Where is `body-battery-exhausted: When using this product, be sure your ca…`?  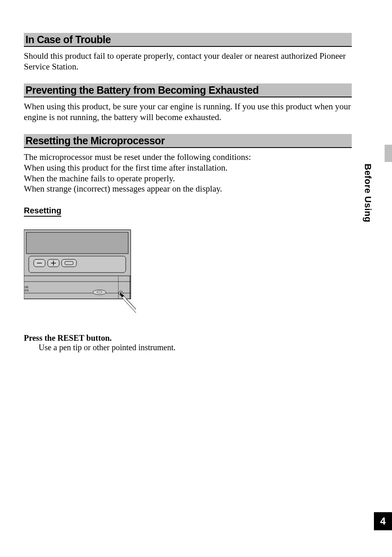 body-battery-exhausted: When using this product, be sure your ca… is located at coordinates (188, 112).